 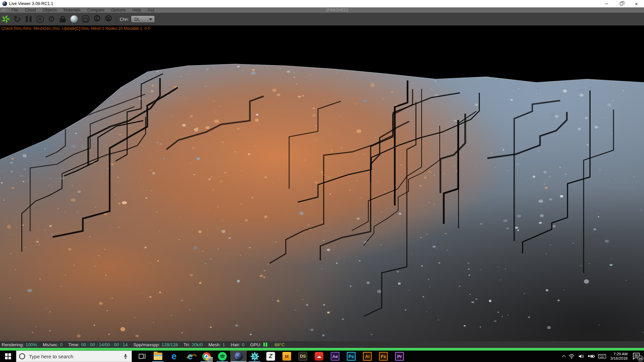 What do you see at coordinates (206, 356) in the screenshot?
I see `taskbar-app-chrome` at bounding box center [206, 356].